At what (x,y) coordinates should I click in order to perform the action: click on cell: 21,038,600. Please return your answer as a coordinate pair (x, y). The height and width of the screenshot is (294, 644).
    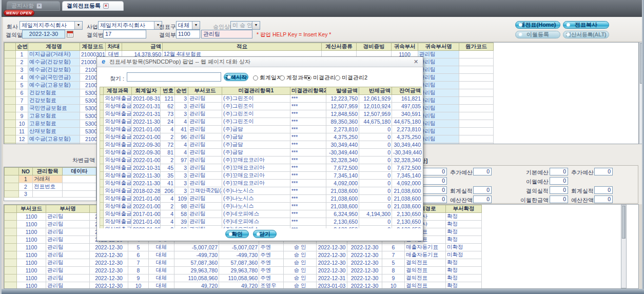
    Looking at the image, I should click on (343, 199).